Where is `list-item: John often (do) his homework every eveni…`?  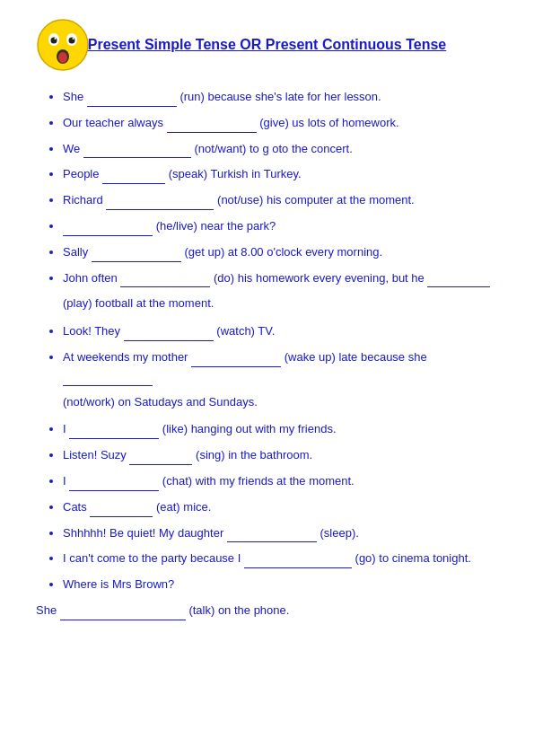 list-item: John often (do) his homework every eveni… is located at coordinates (280, 278).